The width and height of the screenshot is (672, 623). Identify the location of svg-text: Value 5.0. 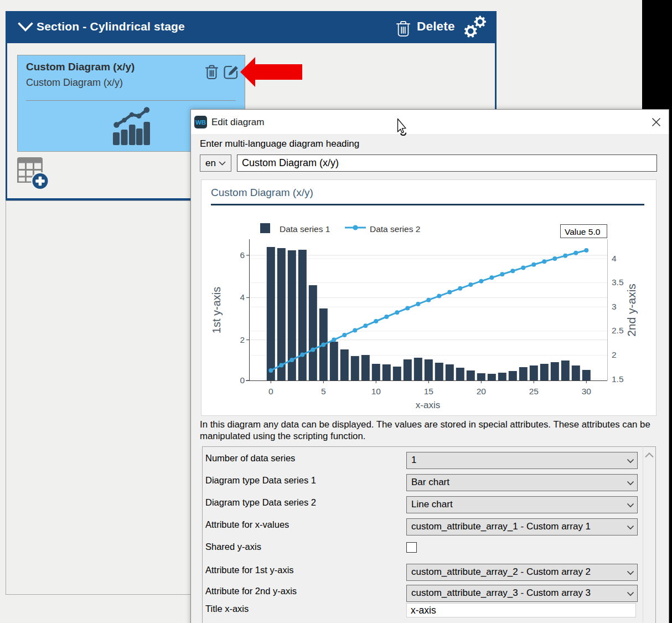
(582, 231).